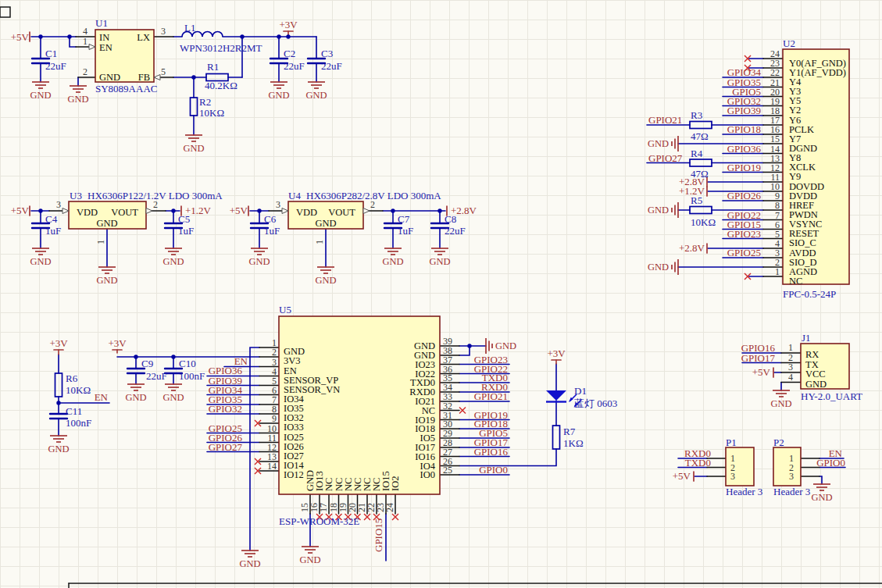 The image size is (882, 588). I want to click on annotation-text: R1, so click(212, 67).